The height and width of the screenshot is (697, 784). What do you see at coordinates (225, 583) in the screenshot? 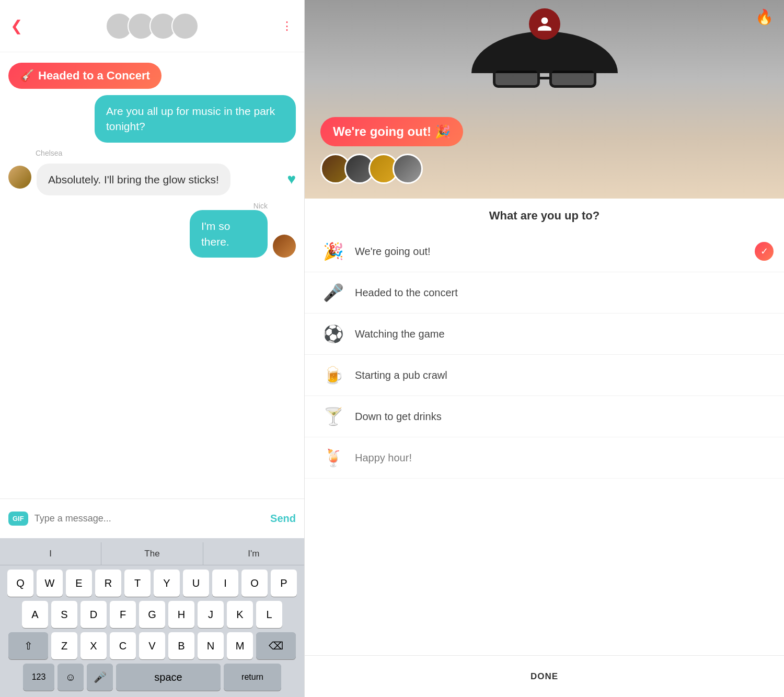
I see `key-i: I` at bounding box center [225, 583].